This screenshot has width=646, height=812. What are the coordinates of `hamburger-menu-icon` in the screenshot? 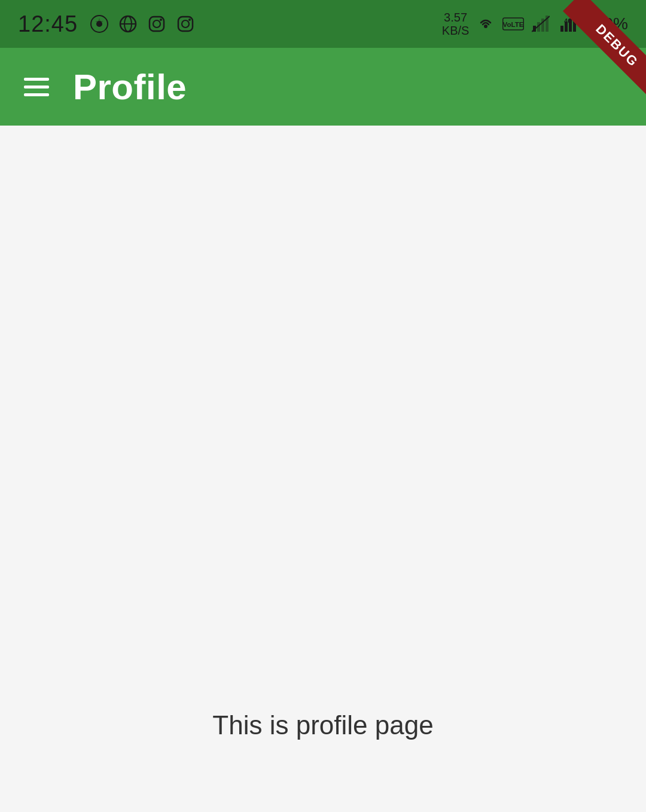 It's located at (36, 87).